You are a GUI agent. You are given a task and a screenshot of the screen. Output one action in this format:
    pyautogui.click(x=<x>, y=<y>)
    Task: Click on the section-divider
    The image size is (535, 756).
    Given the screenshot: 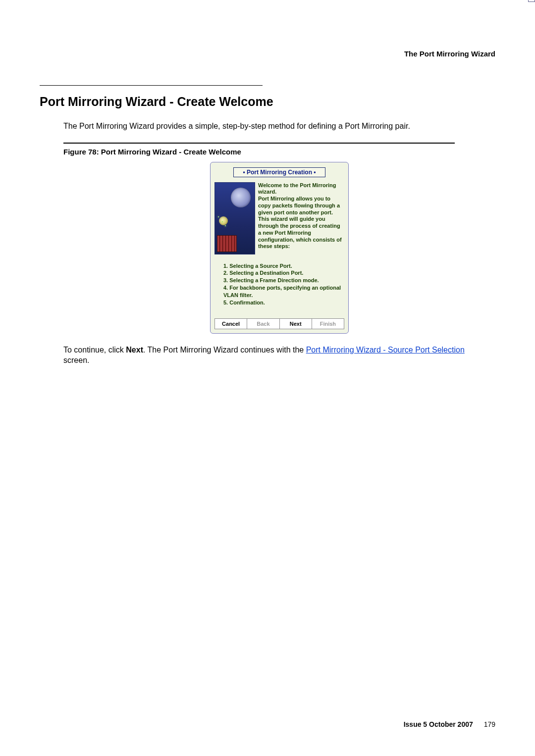 What is the action you would take?
    pyautogui.click(x=151, y=85)
    